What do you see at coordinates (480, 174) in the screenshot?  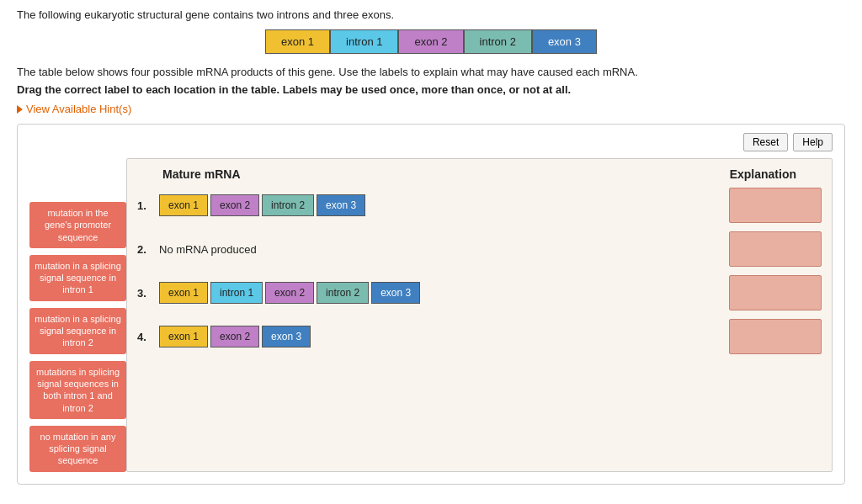 I see `table-header-row: Mature mRNA Explanation` at bounding box center [480, 174].